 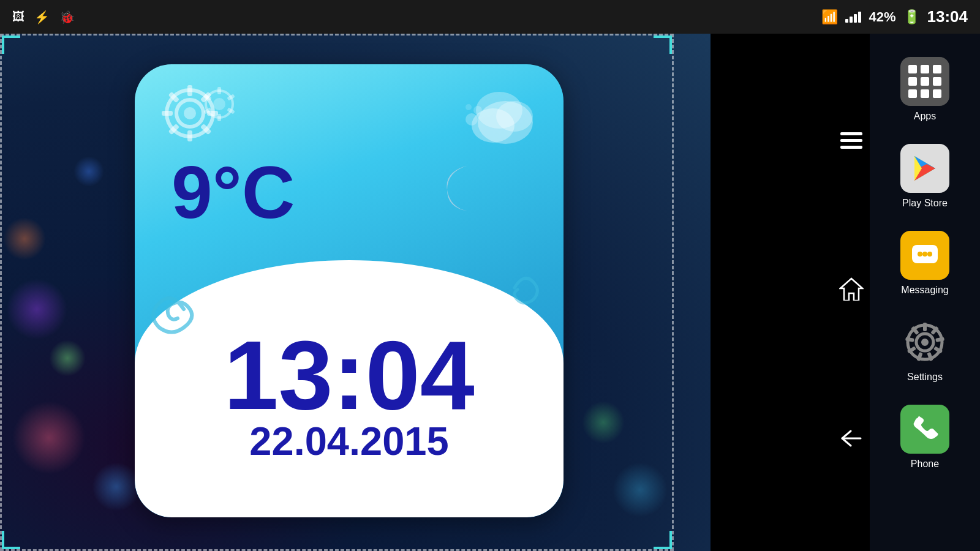 I want to click on apps-label: Apps, so click(x=925, y=116).